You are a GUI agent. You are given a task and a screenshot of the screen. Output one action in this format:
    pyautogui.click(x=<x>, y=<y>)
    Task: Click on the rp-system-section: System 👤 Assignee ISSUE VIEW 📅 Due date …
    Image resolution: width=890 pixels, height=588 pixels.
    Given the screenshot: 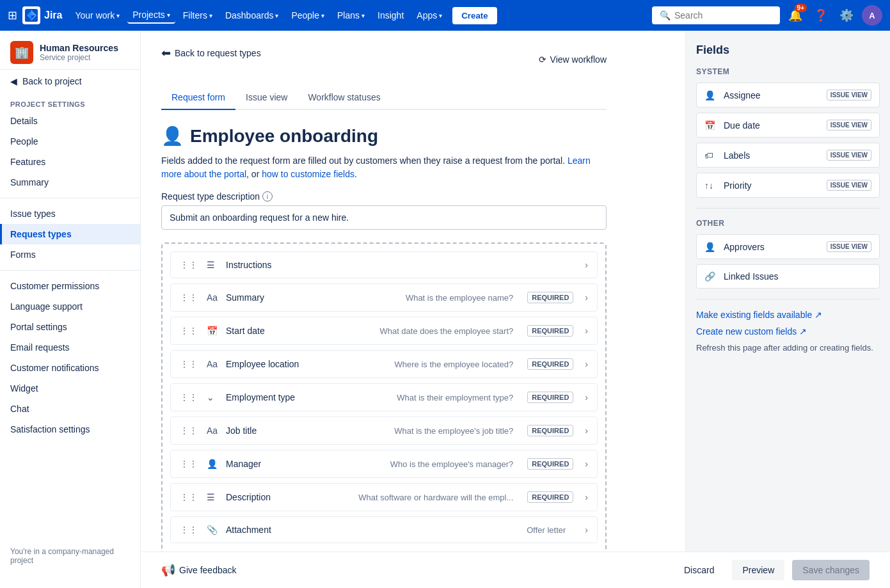 What is the action you would take?
    pyautogui.click(x=788, y=132)
    